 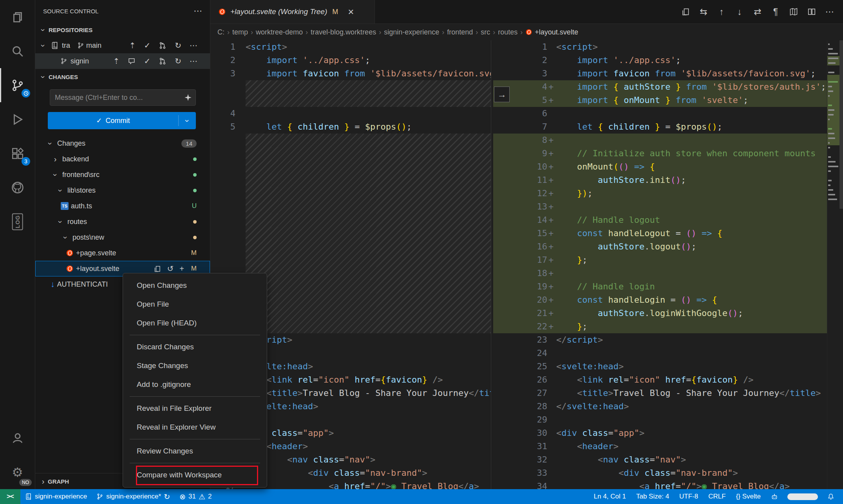 I want to click on code-line: 30<div class="app">, so click(x=660, y=433).